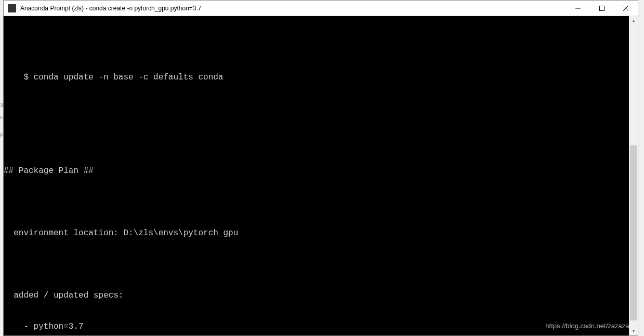  What do you see at coordinates (321, 295) in the screenshot?
I see `terminal-line: added / updated specs:` at bounding box center [321, 295].